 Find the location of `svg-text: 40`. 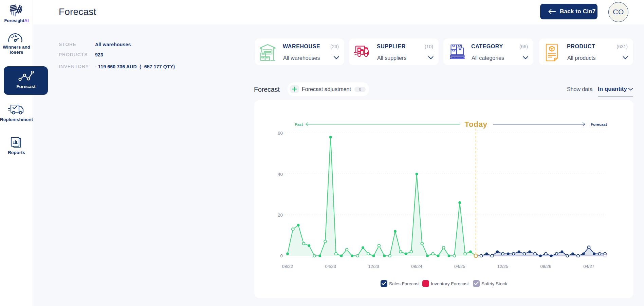

svg-text: 40 is located at coordinates (280, 174).